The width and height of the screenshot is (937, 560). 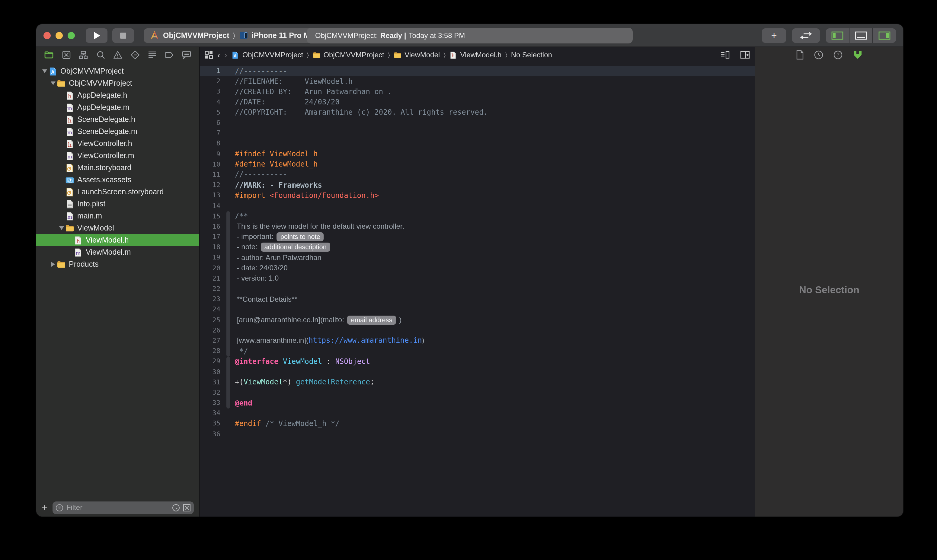 I want to click on tree-item: ViewModel, so click(x=118, y=228).